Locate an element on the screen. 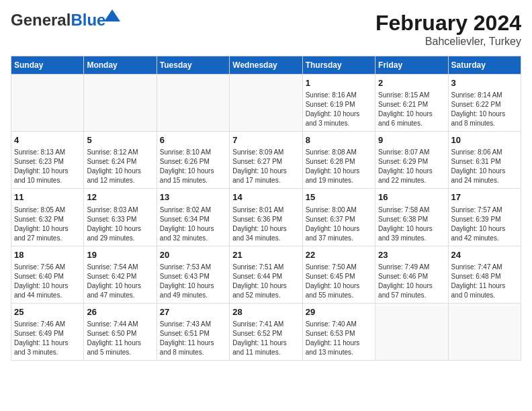 The image size is (532, 411). day-number: 20 is located at coordinates (193, 255).